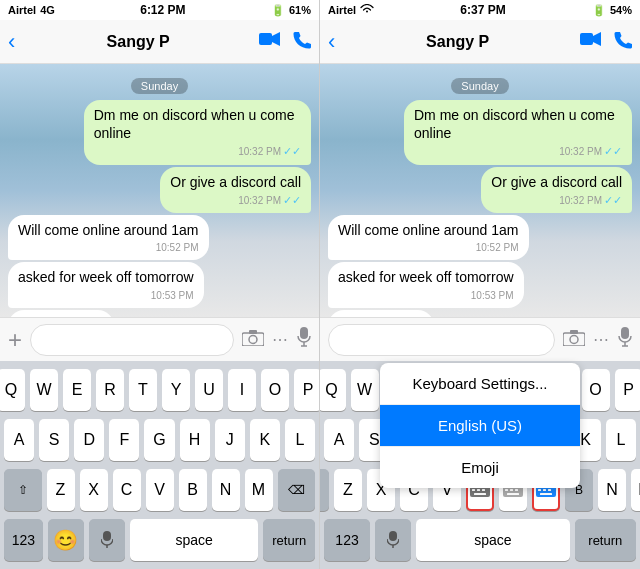 This screenshot has width=640, height=569. I want to click on key-i-left: I, so click(242, 390).